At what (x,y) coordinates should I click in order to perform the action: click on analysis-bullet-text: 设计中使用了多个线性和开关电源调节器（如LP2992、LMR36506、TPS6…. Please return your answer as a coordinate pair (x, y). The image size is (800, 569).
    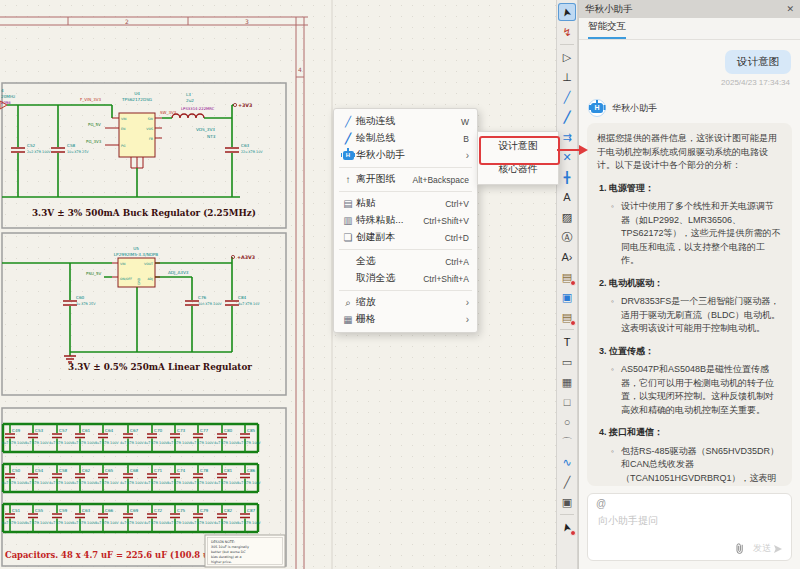
    Looking at the image, I should click on (702, 234).